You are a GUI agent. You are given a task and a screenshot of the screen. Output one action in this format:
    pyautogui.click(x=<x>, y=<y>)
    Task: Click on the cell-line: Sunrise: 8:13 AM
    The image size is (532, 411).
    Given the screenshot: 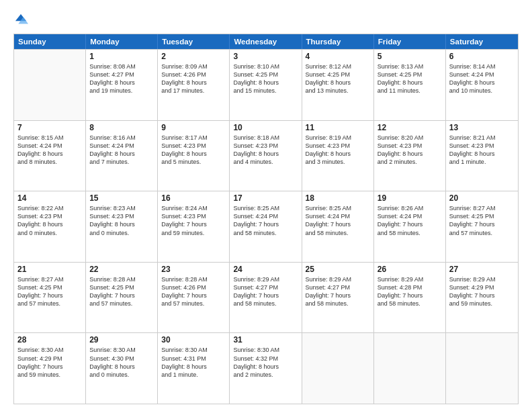 What is the action you would take?
    pyautogui.click(x=410, y=66)
    